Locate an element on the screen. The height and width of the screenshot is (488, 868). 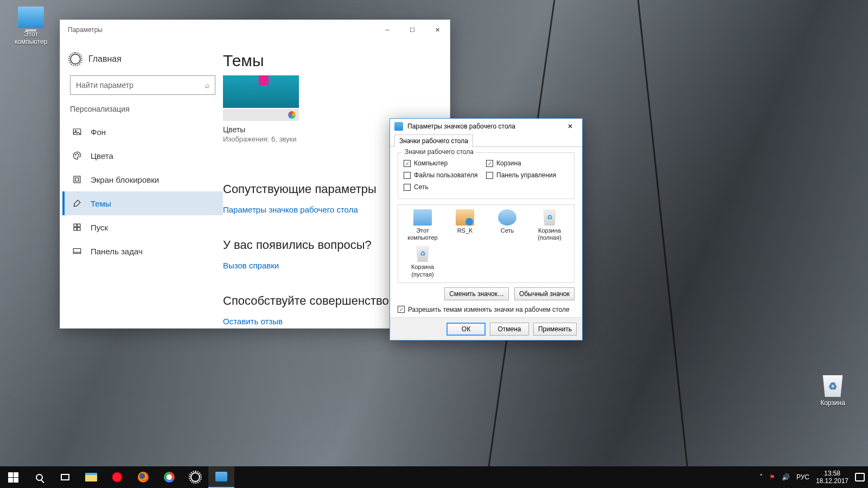
close-button: ✕ is located at coordinates (437, 30).